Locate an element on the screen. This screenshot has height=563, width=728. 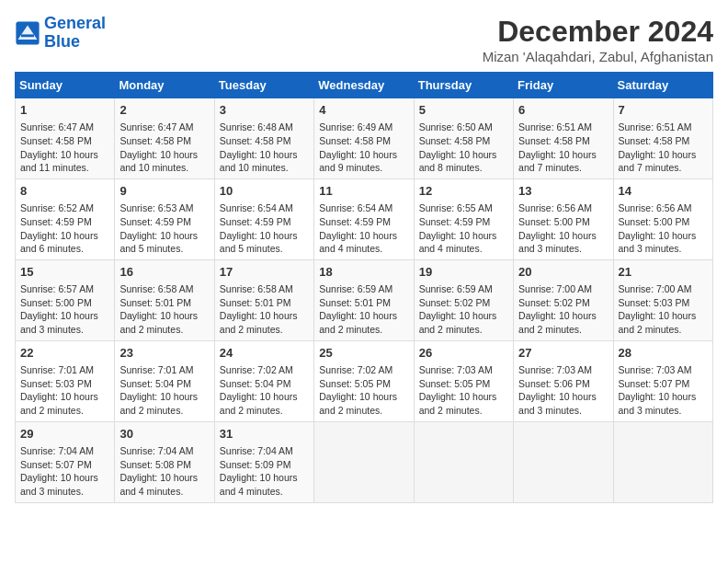
day-number: 30 is located at coordinates (164, 434).